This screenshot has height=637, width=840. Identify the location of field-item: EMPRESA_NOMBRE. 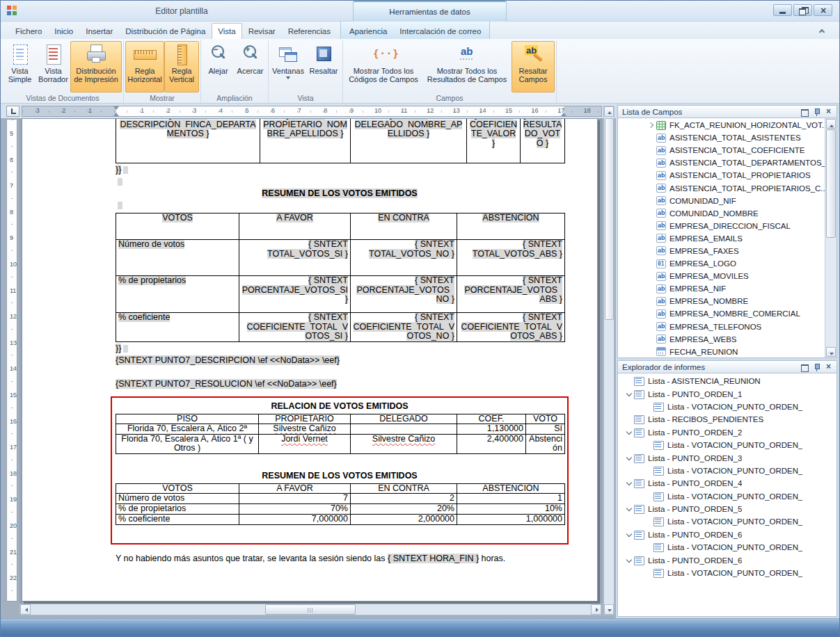
(721, 301).